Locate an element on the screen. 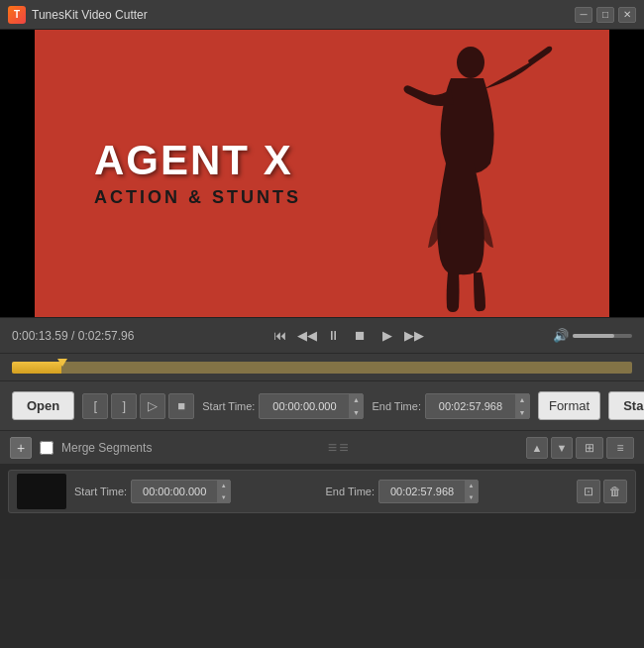 The height and width of the screenshot is (648, 644). time-display: 0:00:13.59 / 0:02:57.96 is located at coordinates (76, 336).